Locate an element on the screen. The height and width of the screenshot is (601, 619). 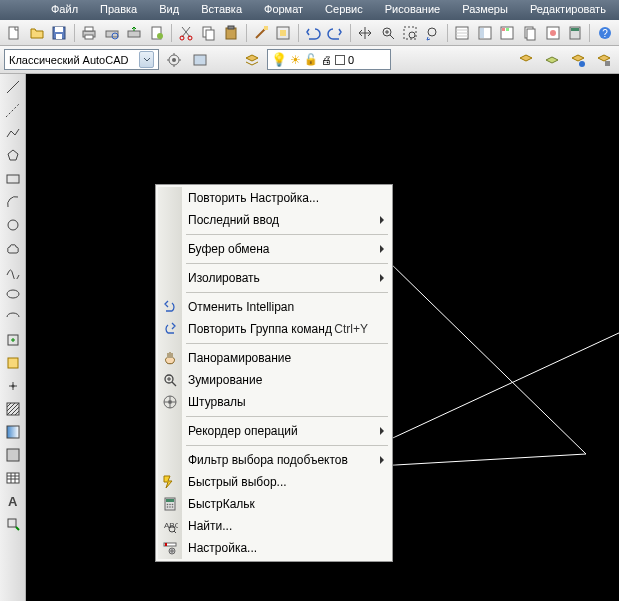
workspace-combo: Классический AutoCAD is located at coordinates (82, 60).